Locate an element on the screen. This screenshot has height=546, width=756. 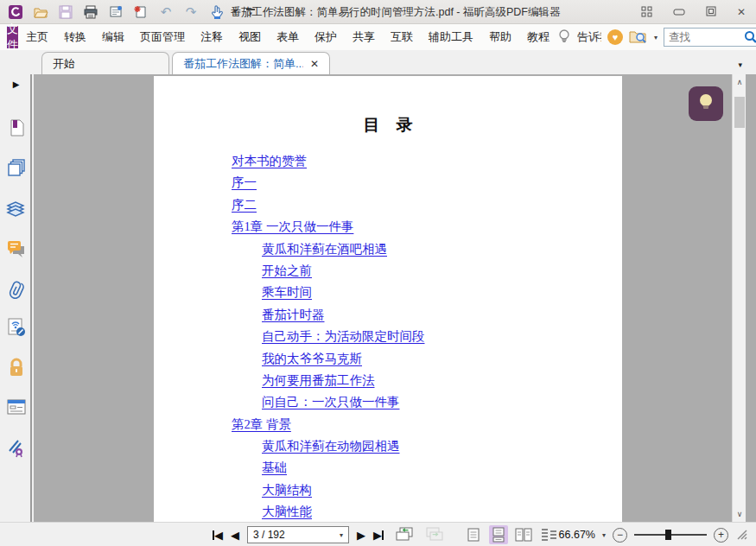
menu-bar-tools: 告诉我 ♥ ▾ ▾ ◀ ▶ ▶ is located at coordinates (657, 37).